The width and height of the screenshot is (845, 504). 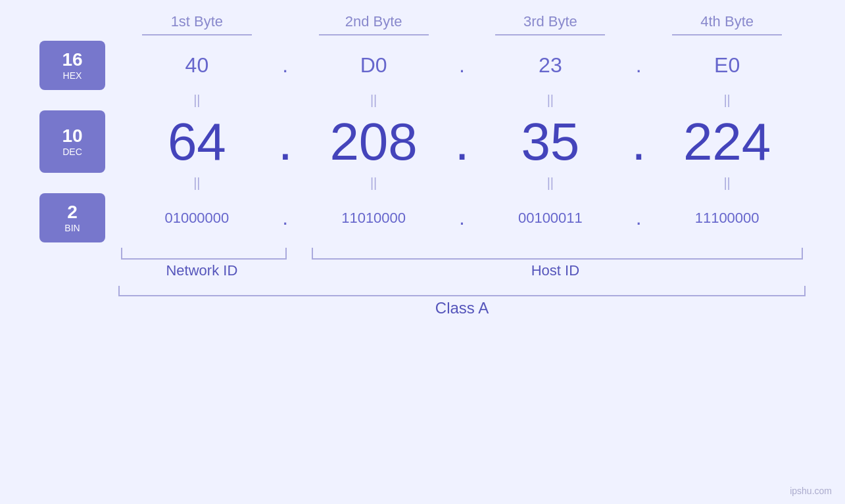 What do you see at coordinates (422, 218) in the screenshot?
I see `bin-row: 2 BIN 01000000 . 11010000 . 00100011 . 1…` at bounding box center [422, 218].